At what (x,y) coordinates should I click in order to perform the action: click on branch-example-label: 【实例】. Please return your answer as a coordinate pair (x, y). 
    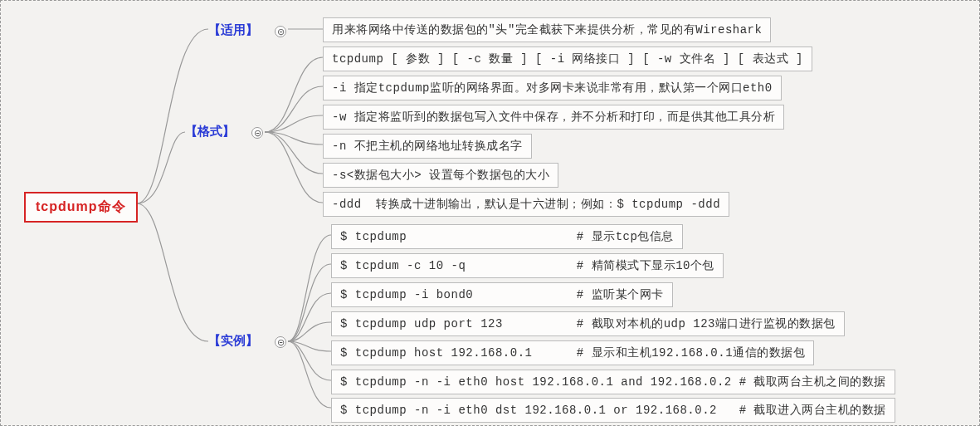
    Looking at the image, I should click on (233, 340).